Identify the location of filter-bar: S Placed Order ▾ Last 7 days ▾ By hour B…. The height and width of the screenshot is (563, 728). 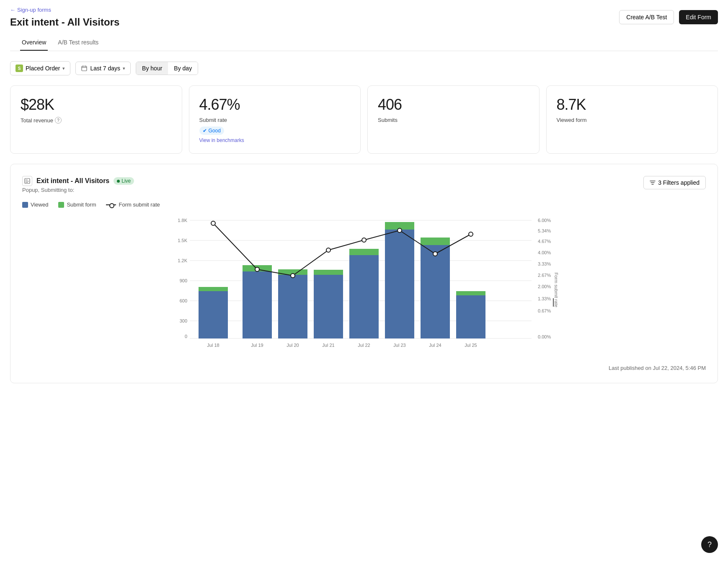
(364, 68).